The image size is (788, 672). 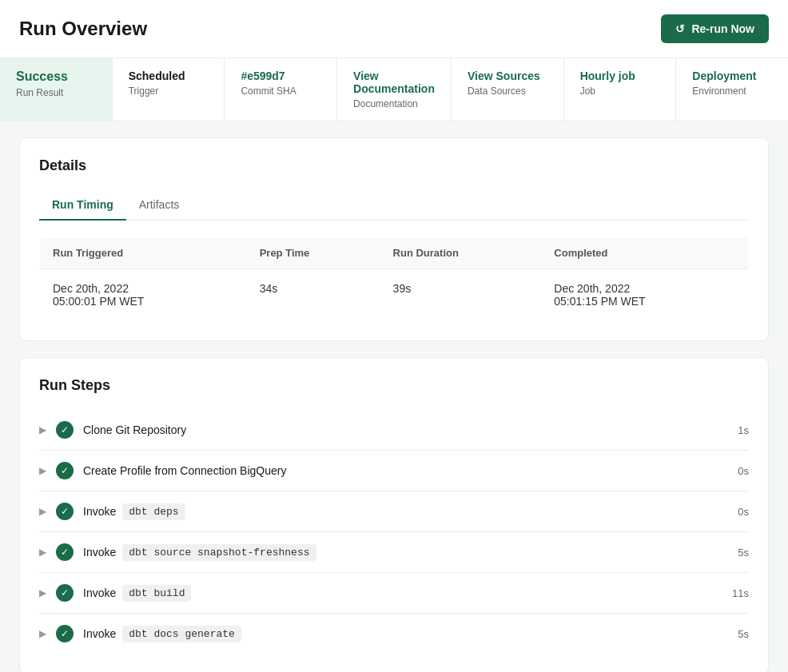 What do you see at coordinates (169, 76) in the screenshot?
I see `trigger-value: Scheduled` at bounding box center [169, 76].